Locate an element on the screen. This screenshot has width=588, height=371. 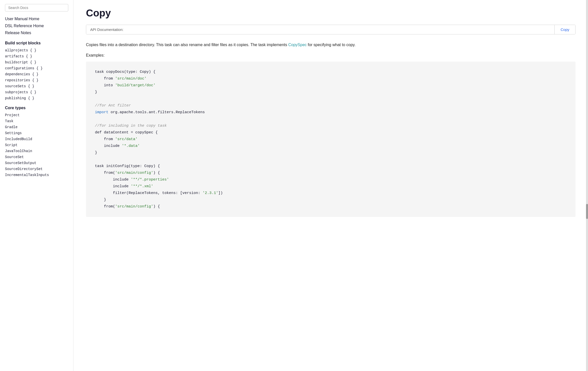
sidebar-item-user-manual-home: User Manual Home is located at coordinates (37, 19).